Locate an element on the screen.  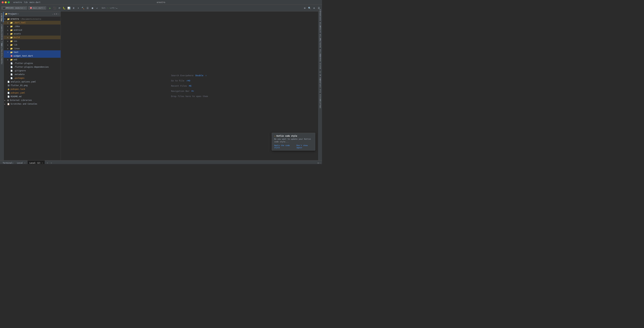
tree-item-test: ▼ 📁 test is located at coordinates (32, 52).